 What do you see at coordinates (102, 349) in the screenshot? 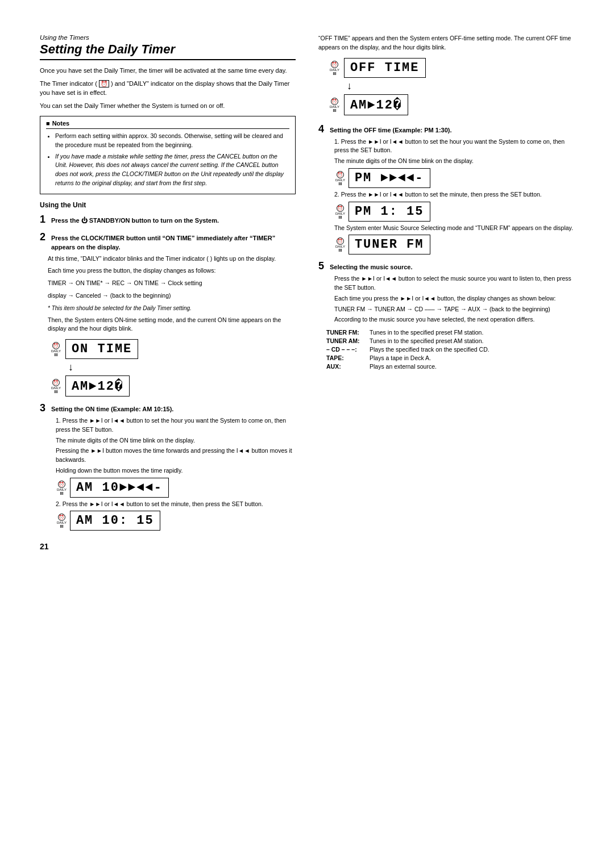
I see `on-time-lcd-1: ON TIME` at bounding box center [102, 349].